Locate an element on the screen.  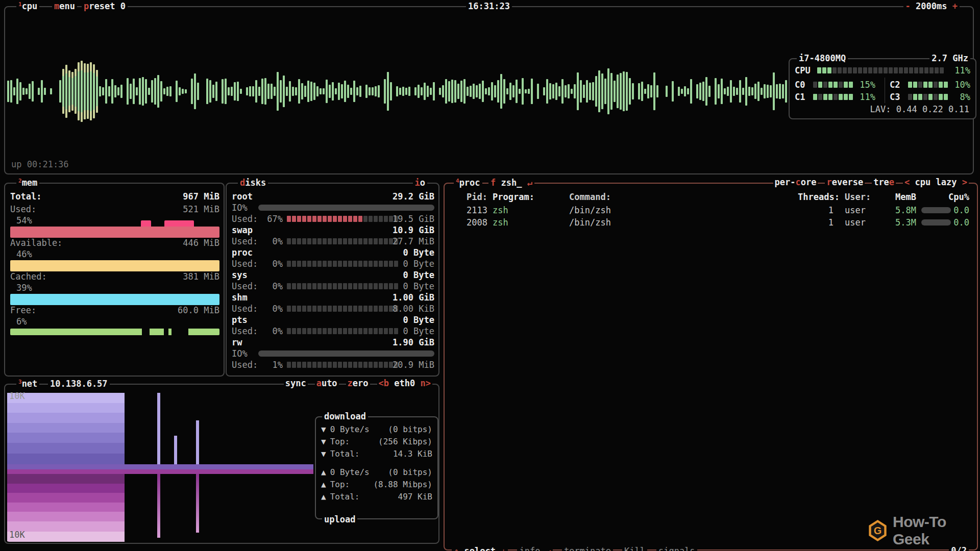
net-stat-row: ▼Top:(256 Kibps) is located at coordinates (377, 442).